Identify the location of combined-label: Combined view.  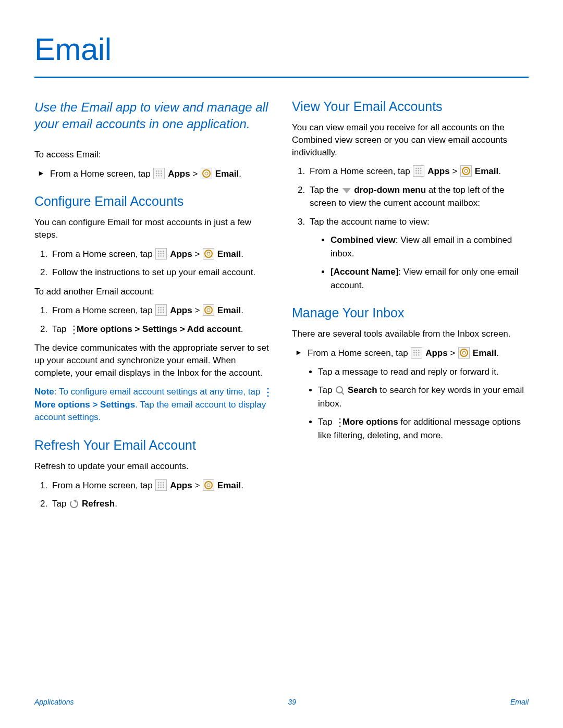
(363, 240).